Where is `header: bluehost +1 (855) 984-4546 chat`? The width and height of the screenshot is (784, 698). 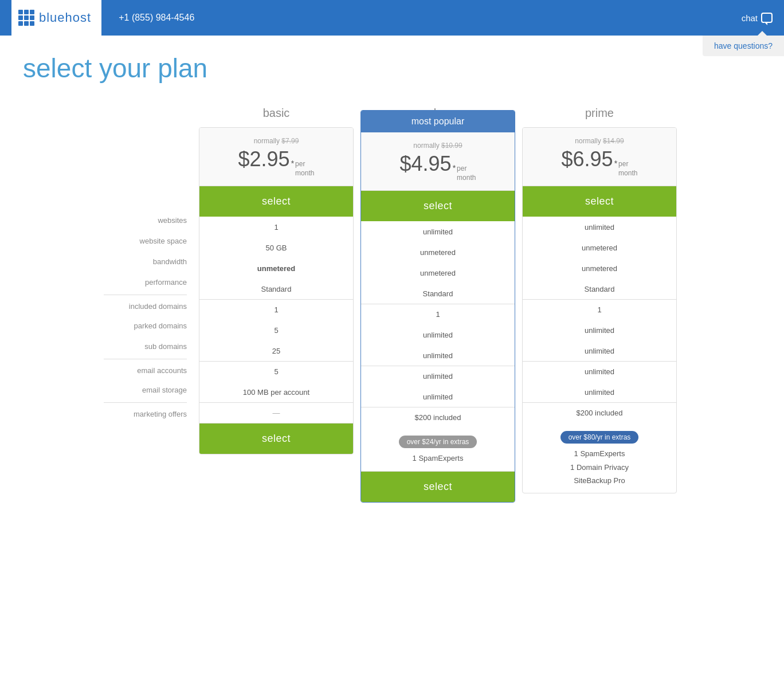 header: bluehost +1 (855) 984-4546 chat is located at coordinates (392, 18).